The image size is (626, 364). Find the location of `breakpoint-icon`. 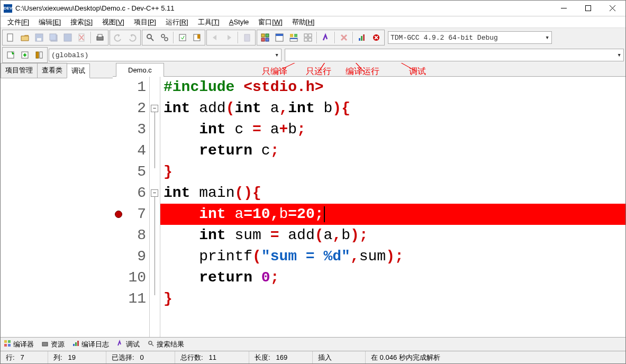

breakpoint-icon is located at coordinates (119, 214).